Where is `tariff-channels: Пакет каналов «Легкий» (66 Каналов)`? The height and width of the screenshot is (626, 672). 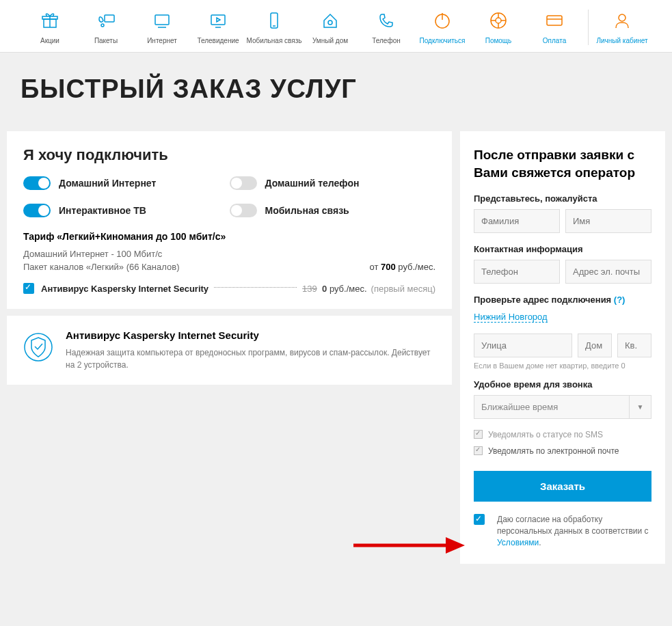
tariff-channels: Пакет каналов «Легкий» (66 Каналов) is located at coordinates (101, 267).